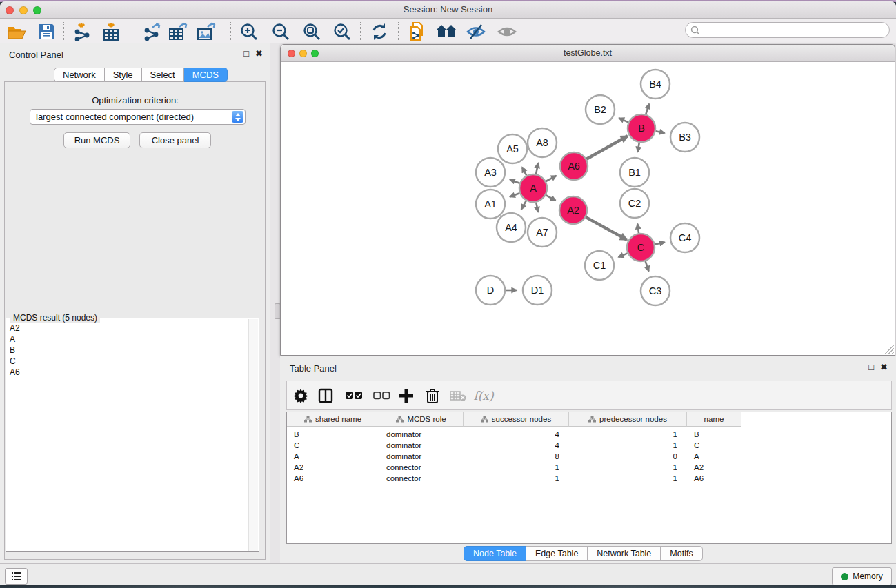 This screenshot has width=896, height=588. What do you see at coordinates (638, 229) in the screenshot?
I see `graph-edge-C-C2` at bounding box center [638, 229].